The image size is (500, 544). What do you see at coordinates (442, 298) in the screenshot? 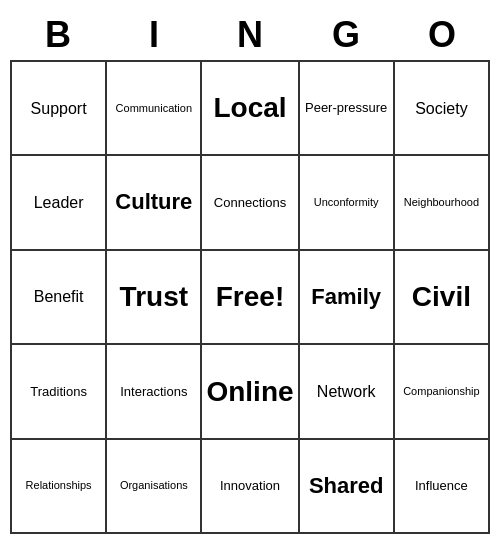
I see `bingo-cell-14: Civil` at bounding box center [442, 298].